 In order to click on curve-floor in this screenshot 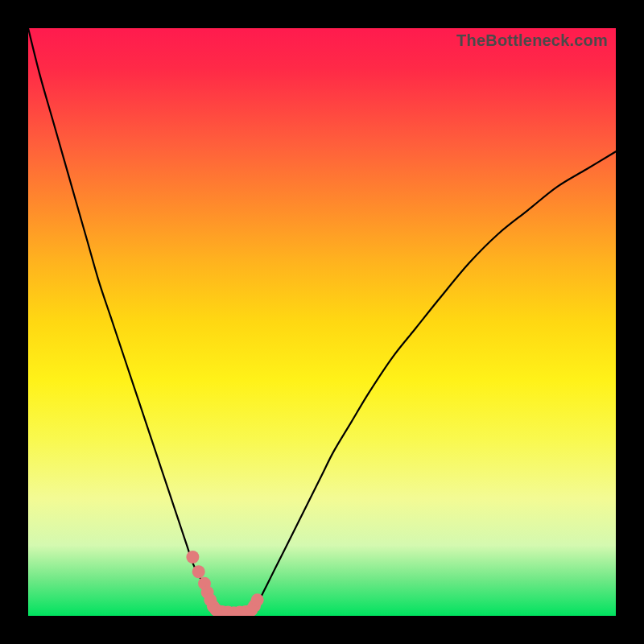, I will do `click(234, 611)`.